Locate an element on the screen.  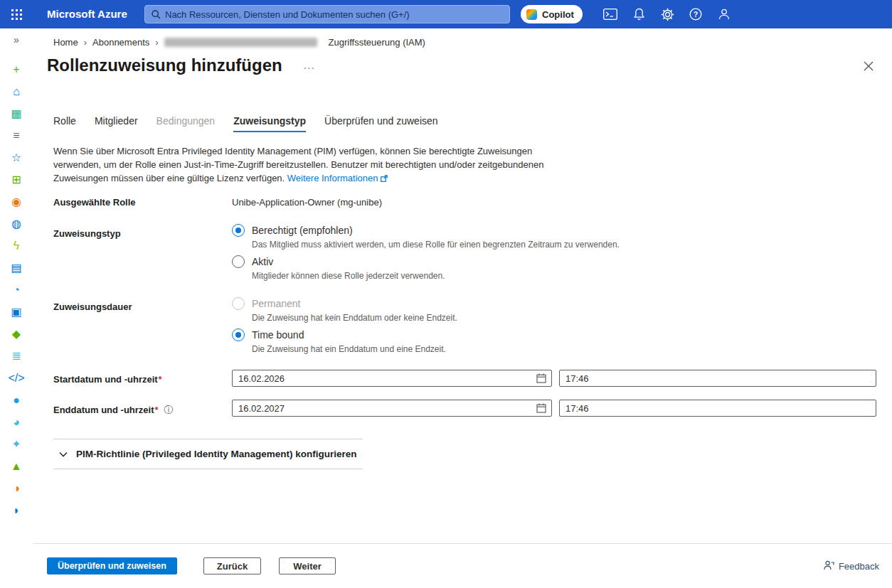
review-assign-button: Überprüfen und zuweisen is located at coordinates (112, 566).